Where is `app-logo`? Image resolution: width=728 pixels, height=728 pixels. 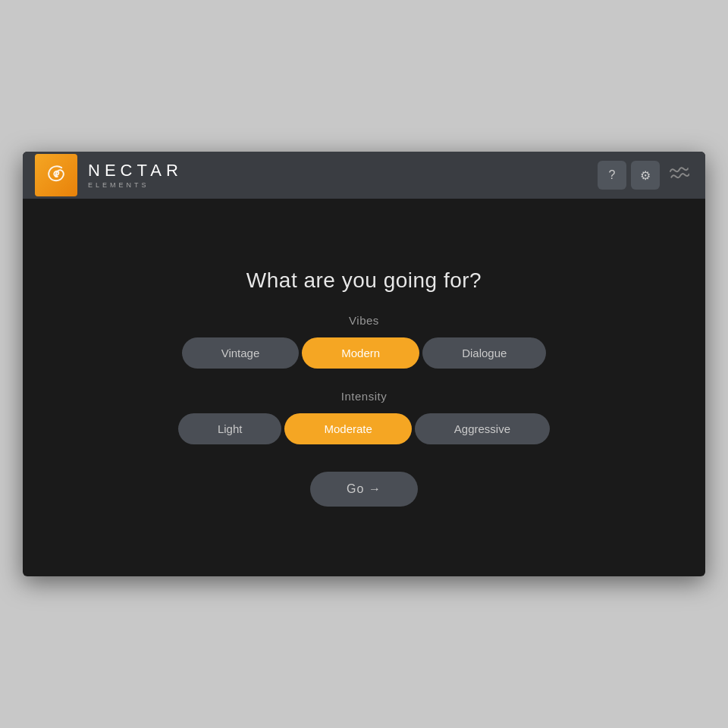
app-logo is located at coordinates (56, 175).